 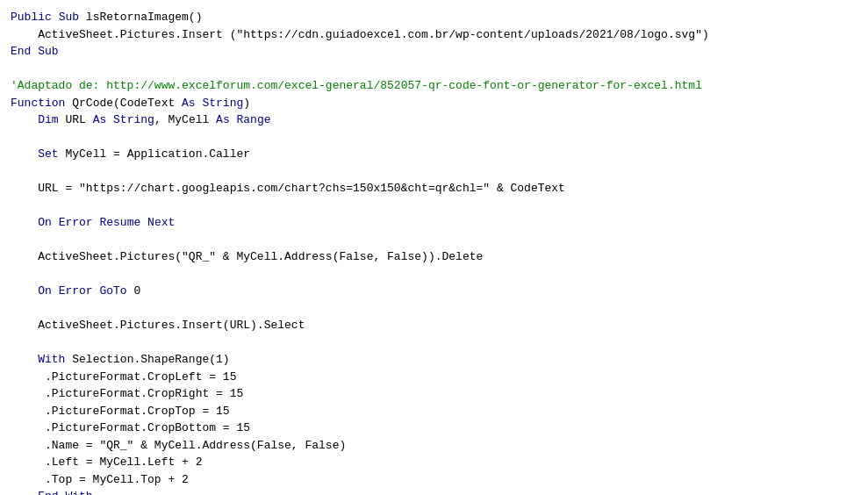 What do you see at coordinates (140, 119) in the screenshot?
I see `code-line: Dim URL As String, MyCell As Range` at bounding box center [140, 119].